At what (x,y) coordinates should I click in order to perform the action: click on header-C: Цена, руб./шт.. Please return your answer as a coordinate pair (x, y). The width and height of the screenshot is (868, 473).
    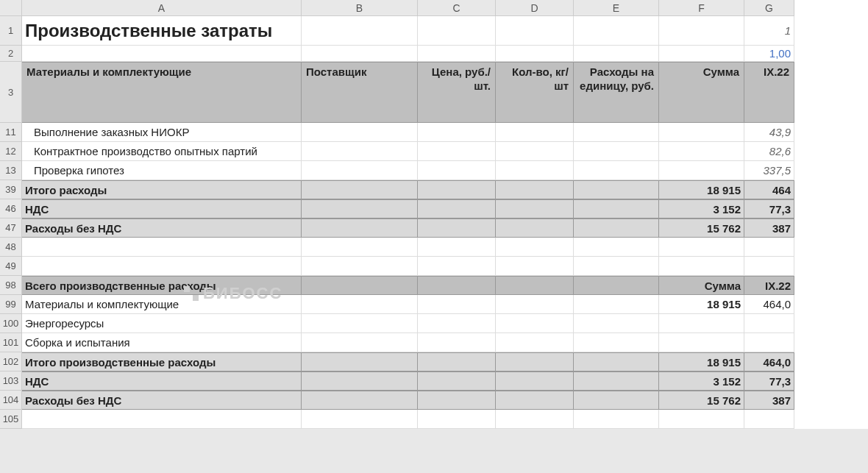
    Looking at the image, I should click on (457, 93).